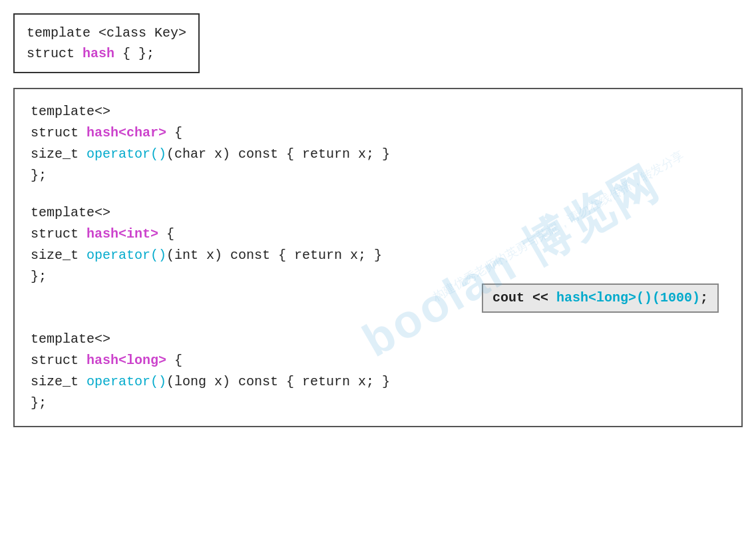 The width and height of the screenshot is (756, 549). I want to click on char-line2: struct hash<char> {, so click(378, 133).